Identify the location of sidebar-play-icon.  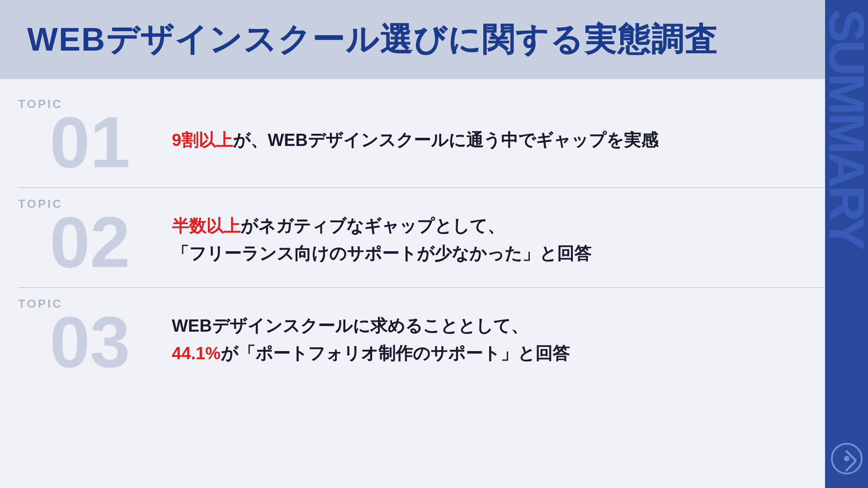
(847, 459).